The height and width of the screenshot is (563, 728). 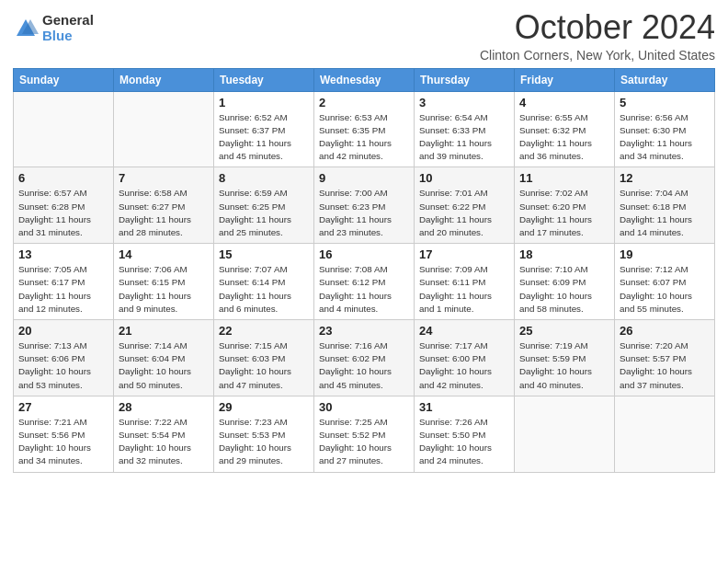 I want to click on day-number: 21, so click(x=164, y=331).